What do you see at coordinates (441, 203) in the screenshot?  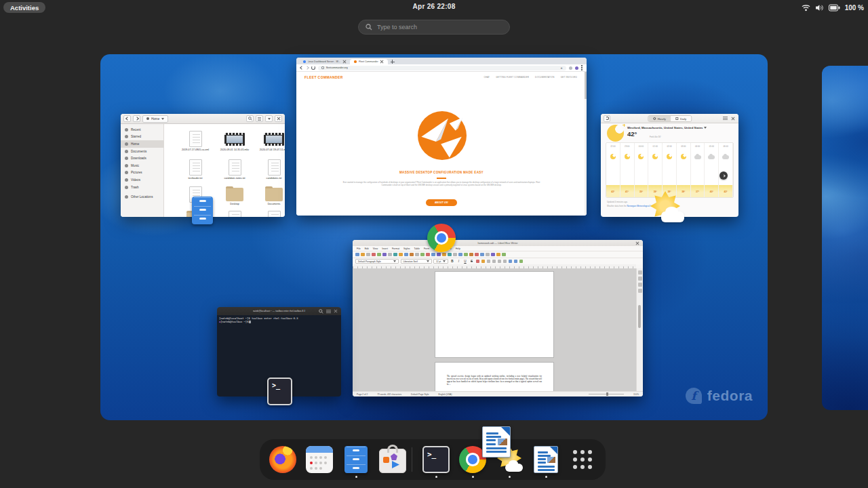 I see `about-us-button: ABOUT US!` at bounding box center [441, 203].